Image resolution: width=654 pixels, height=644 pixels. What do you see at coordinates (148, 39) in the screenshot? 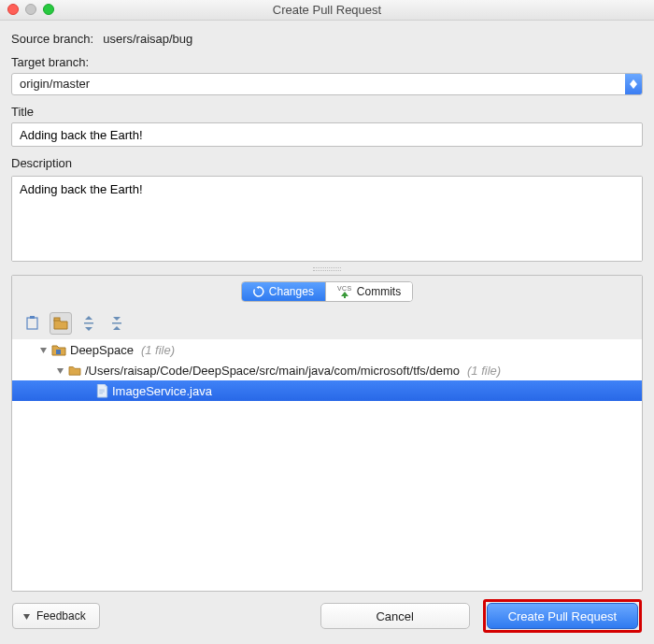
I see `source-branch-value: users/raisap/bug` at bounding box center [148, 39].